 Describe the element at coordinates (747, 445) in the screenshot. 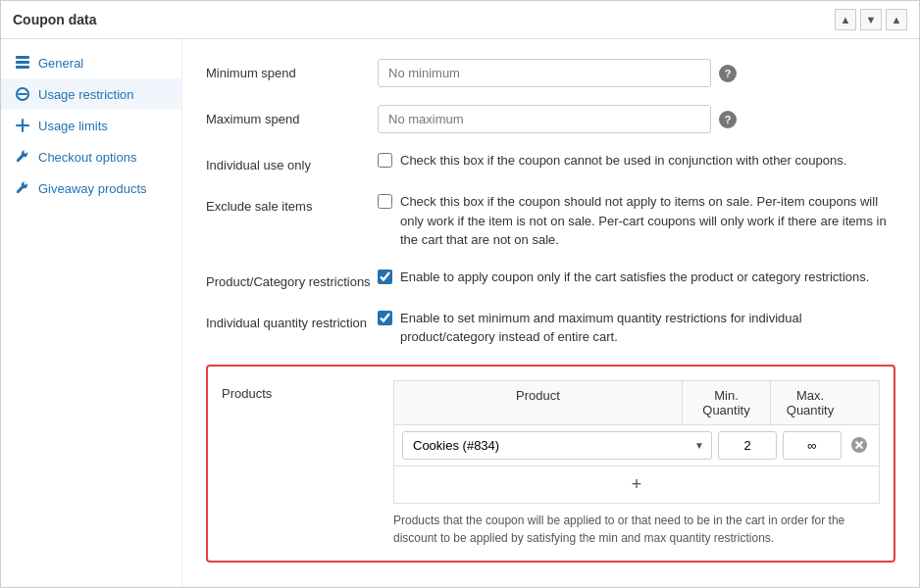

I see `min-qty-input` at that location.